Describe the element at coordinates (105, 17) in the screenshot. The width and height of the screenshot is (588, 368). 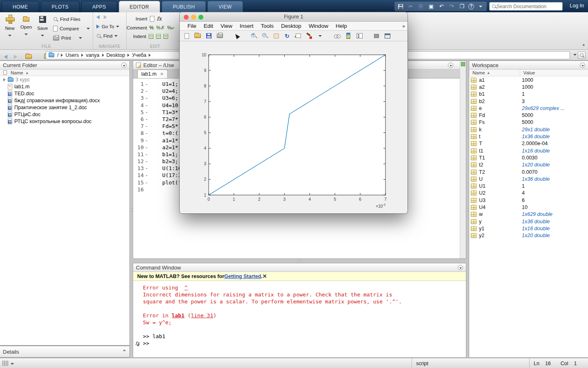
I see `forward-icon` at that location.